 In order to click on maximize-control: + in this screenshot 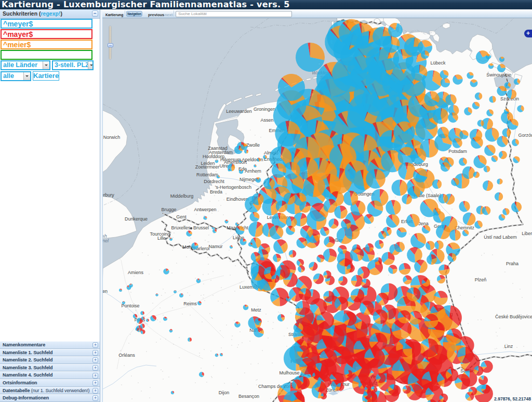, I will do `click(528, 33)`.